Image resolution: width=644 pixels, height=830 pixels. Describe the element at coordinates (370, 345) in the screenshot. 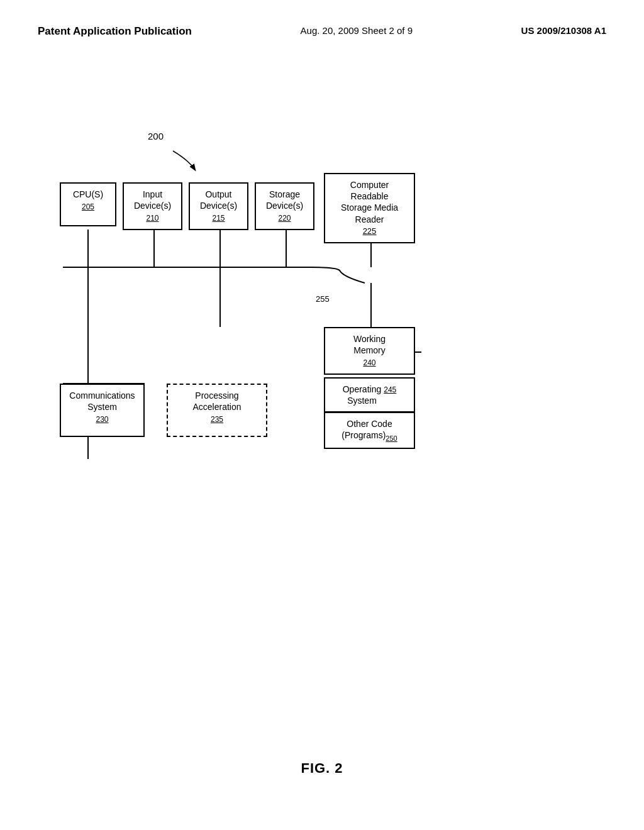

I see `working-label: WorkingMemory` at that location.